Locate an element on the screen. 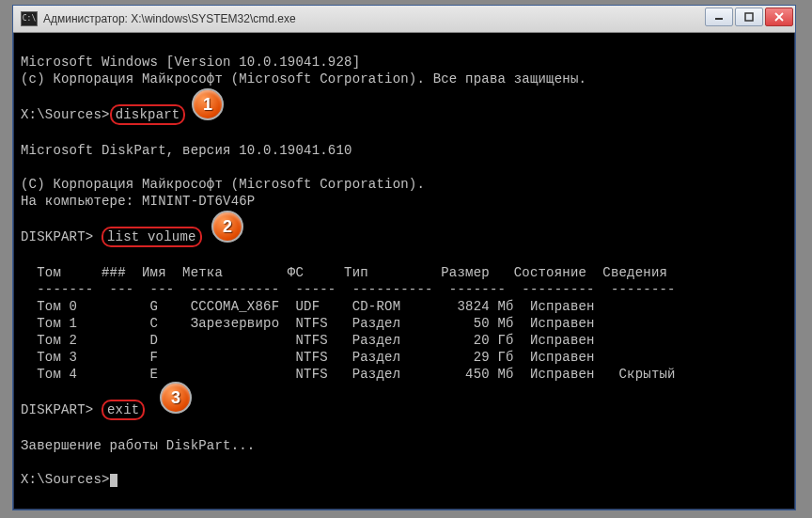 The height and width of the screenshot is (518, 812). app-icon: C:\ is located at coordinates (29, 19).